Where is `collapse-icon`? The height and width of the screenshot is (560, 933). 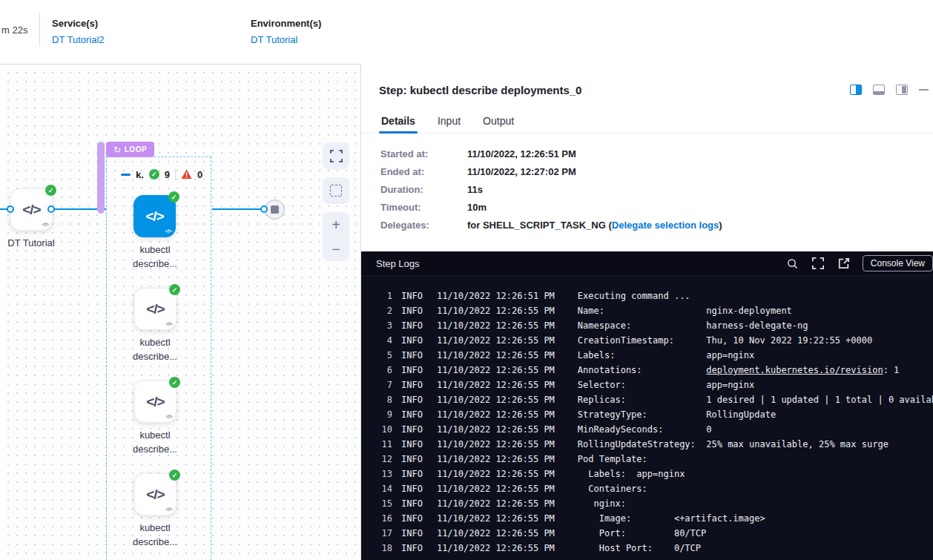
collapse-icon is located at coordinates (126, 175).